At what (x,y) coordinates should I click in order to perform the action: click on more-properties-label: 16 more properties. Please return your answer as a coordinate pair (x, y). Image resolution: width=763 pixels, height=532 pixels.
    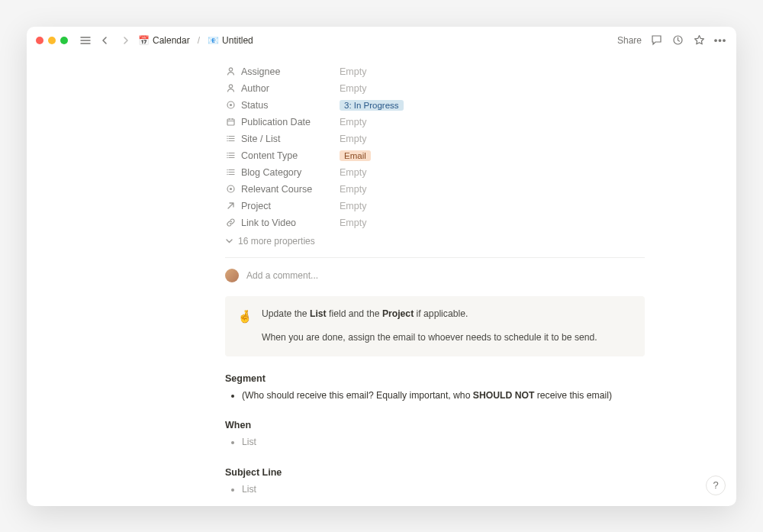
    Looking at the image, I should click on (276, 241).